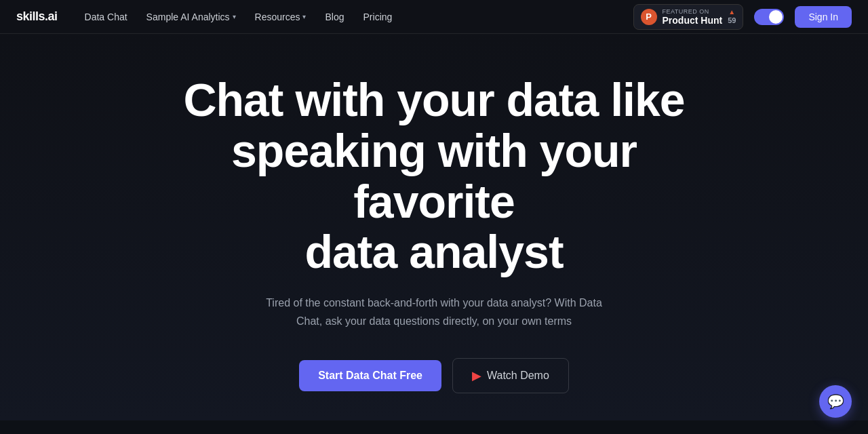 This screenshot has height=434, width=868. I want to click on navbar: skills.ai Data Chat Sample AI Analytics …, so click(434, 17).